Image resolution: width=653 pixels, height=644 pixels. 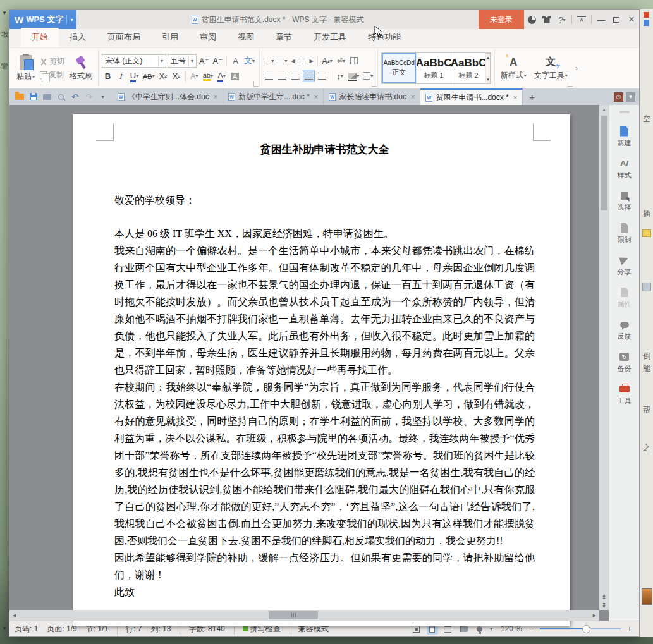 What do you see at coordinates (52, 75) in the screenshot?
I see `copy-button: 复制` at bounding box center [52, 75].